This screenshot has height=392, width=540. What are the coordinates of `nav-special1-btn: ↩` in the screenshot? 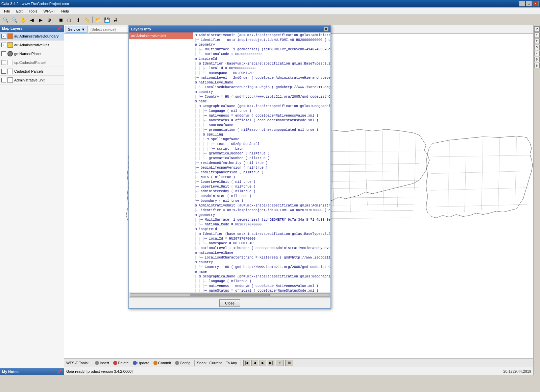 It's located at (280, 363).